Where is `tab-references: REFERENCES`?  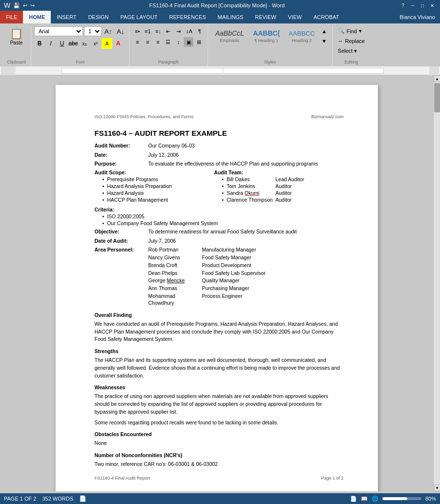 tab-references: REFERENCES is located at coordinates (188, 17).